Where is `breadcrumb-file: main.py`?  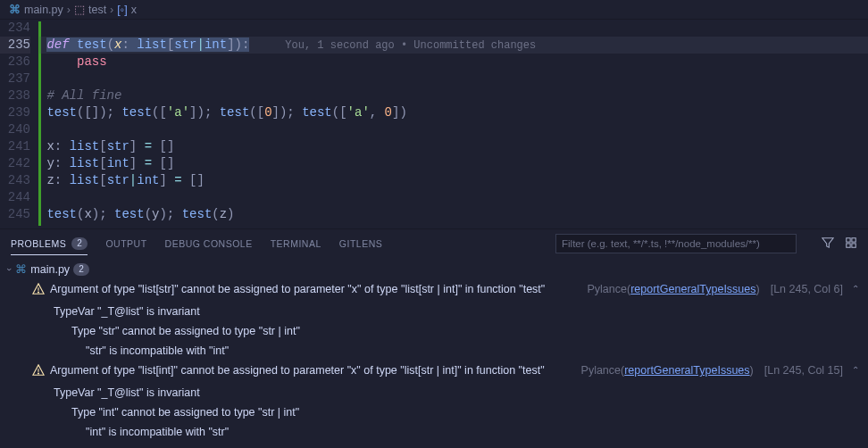
breadcrumb-file: main.py is located at coordinates (44, 10).